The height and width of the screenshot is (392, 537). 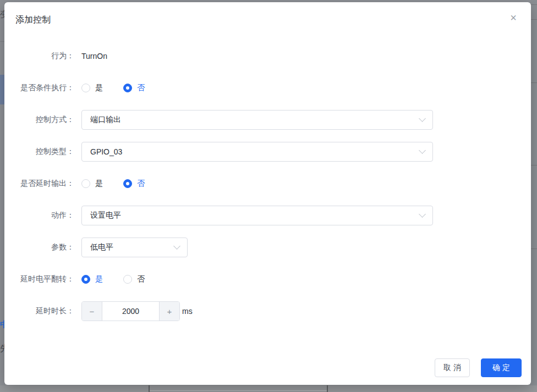 I want to click on conditional-exec-label: 是否条件执行：, so click(x=43, y=88).